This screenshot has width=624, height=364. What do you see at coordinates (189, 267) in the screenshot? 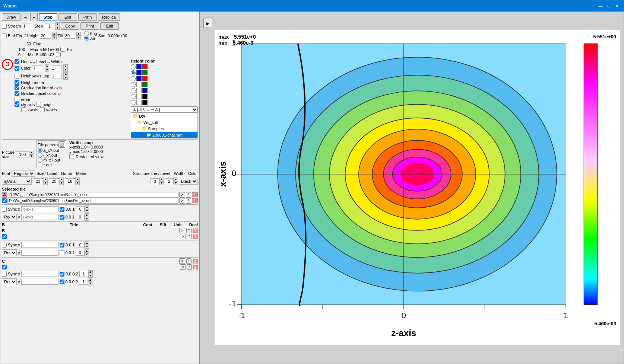
I see `c-content-star: *` at bounding box center [189, 267].